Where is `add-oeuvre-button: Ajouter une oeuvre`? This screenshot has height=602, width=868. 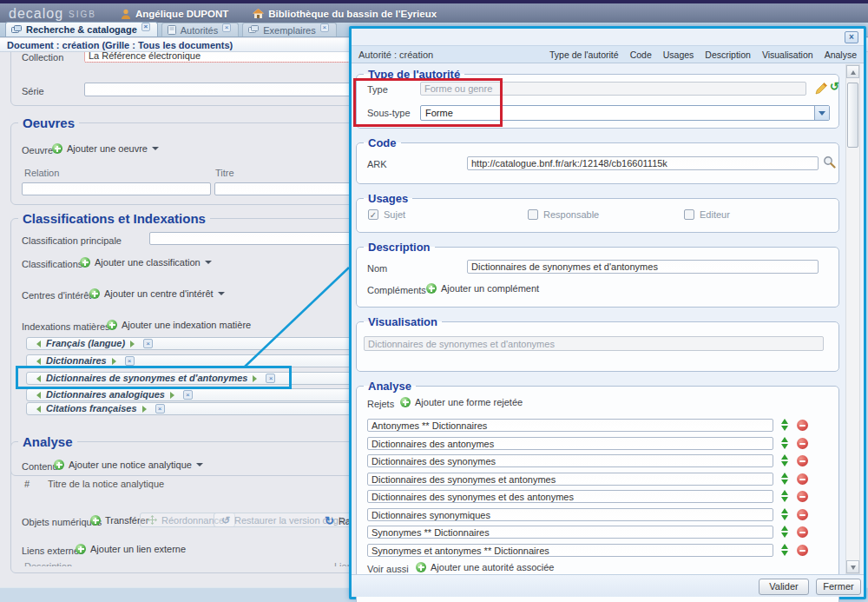 add-oeuvre-button: Ajouter une oeuvre is located at coordinates (106, 149).